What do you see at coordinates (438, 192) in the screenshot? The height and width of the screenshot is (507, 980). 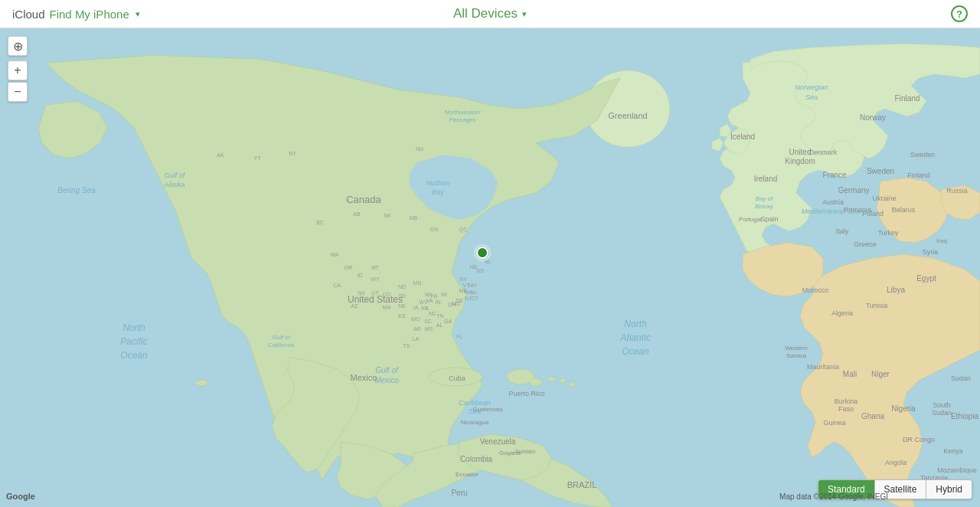 I see `hudson-label2: Bay` at bounding box center [438, 192].